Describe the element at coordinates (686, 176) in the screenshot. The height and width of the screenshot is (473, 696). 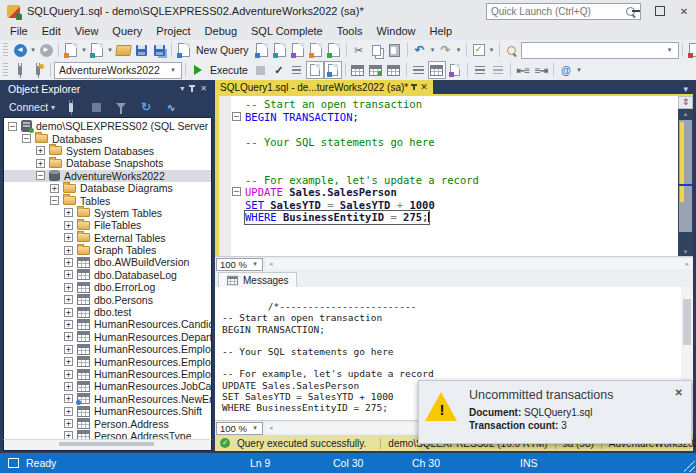
I see `editor-vscrollbar: ⇕ ▲ ▼` at that location.